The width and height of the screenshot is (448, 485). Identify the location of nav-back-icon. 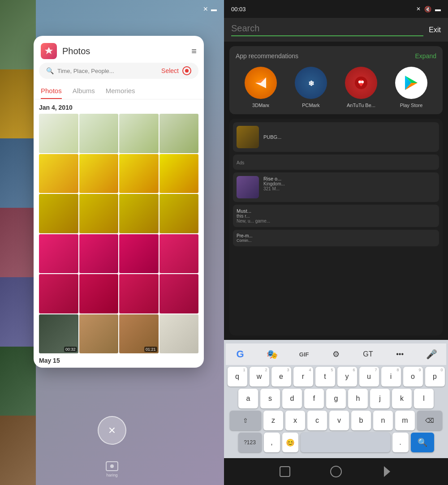
(387, 472).